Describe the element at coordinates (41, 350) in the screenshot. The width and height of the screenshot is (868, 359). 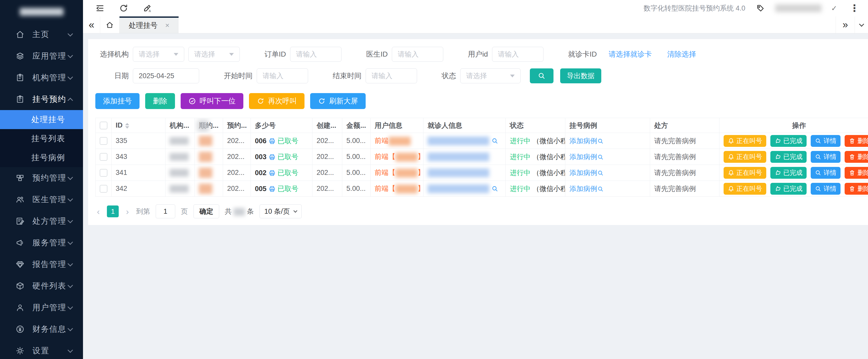
I see `sidebar-item-settings: 设置` at that location.